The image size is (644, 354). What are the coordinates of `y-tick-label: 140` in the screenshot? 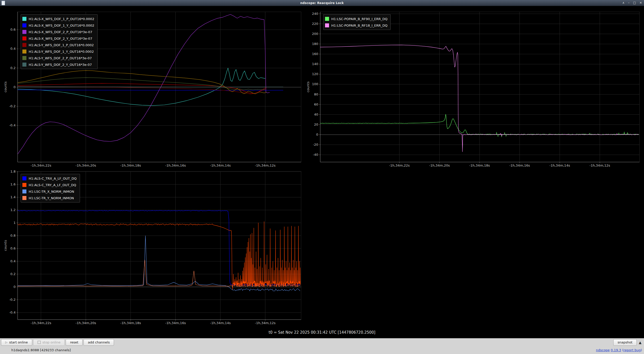 It's located at (315, 64).